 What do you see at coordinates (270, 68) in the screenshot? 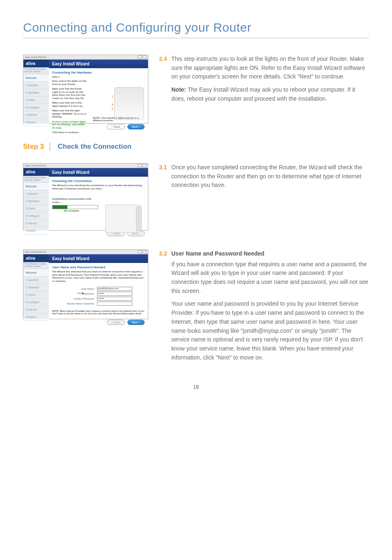
I see `step-24-body: This step instructs you to look at the l…` at bounding box center [270, 68].